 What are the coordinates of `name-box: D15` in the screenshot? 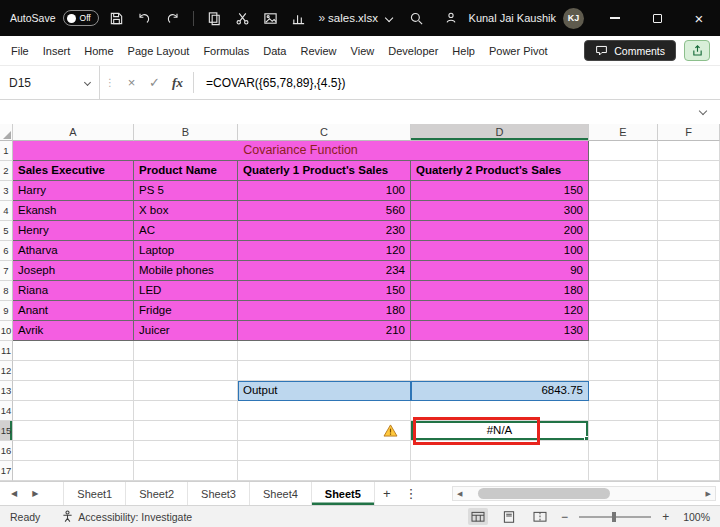 It's located at (50, 82).